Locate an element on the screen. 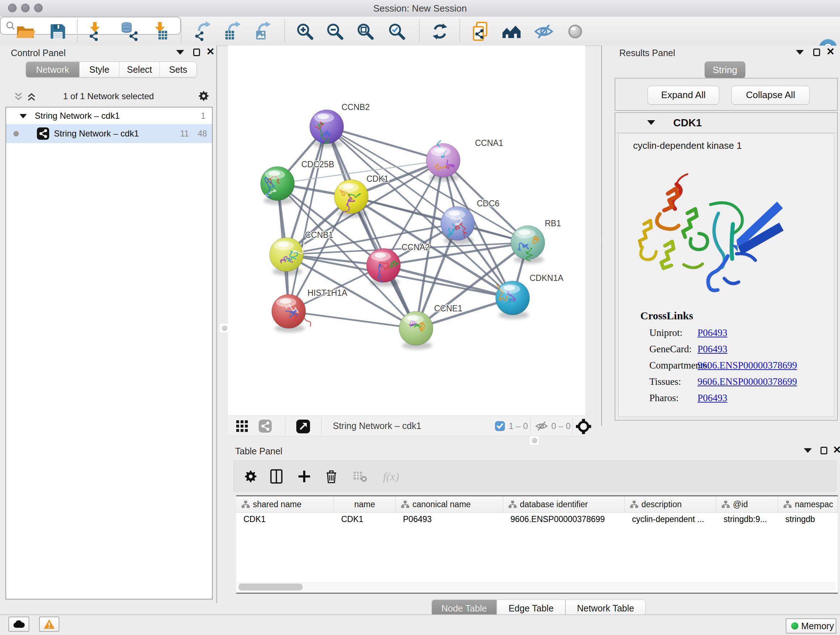  network-node-CDKN1A is located at coordinates (513, 300).